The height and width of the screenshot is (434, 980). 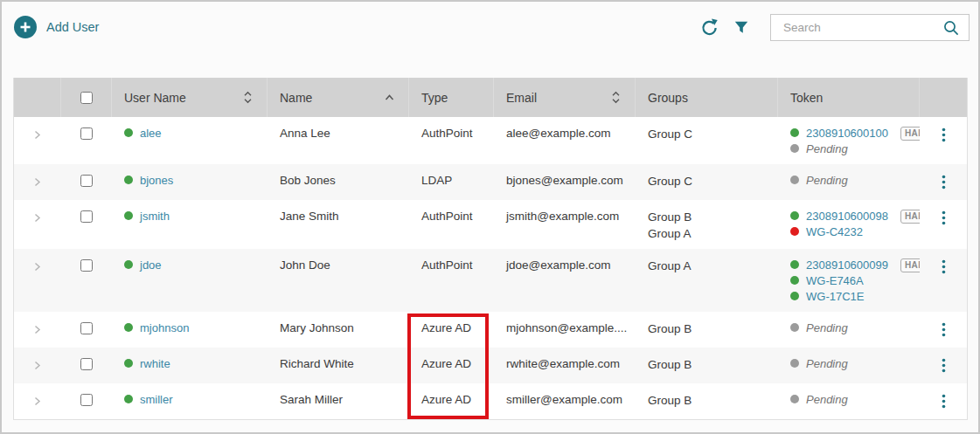 I want to click on group-name: Group C, so click(x=713, y=182).